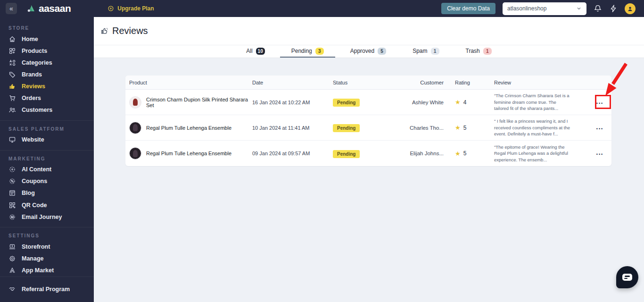 Image resolution: width=644 pixels, height=302 pixels. Describe the element at coordinates (47, 217) in the screenshot. I see `sidebar-item-email-journey: Email Journey` at that location.